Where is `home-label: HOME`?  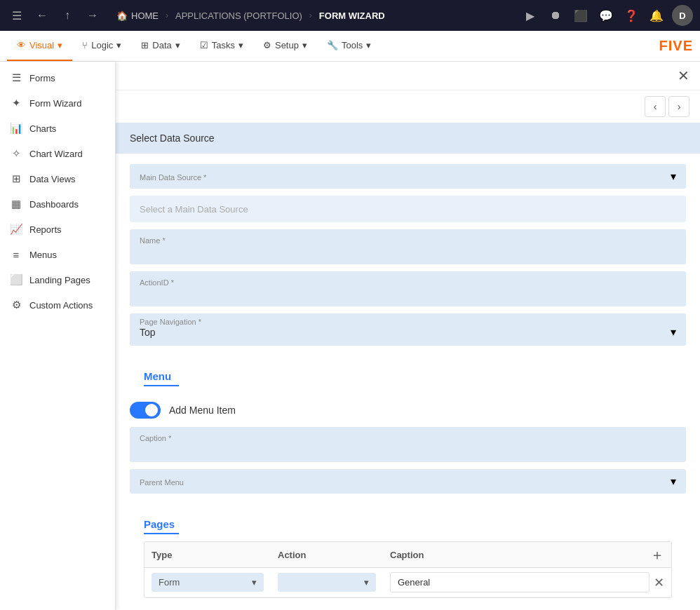
home-label: HOME is located at coordinates (144, 15).